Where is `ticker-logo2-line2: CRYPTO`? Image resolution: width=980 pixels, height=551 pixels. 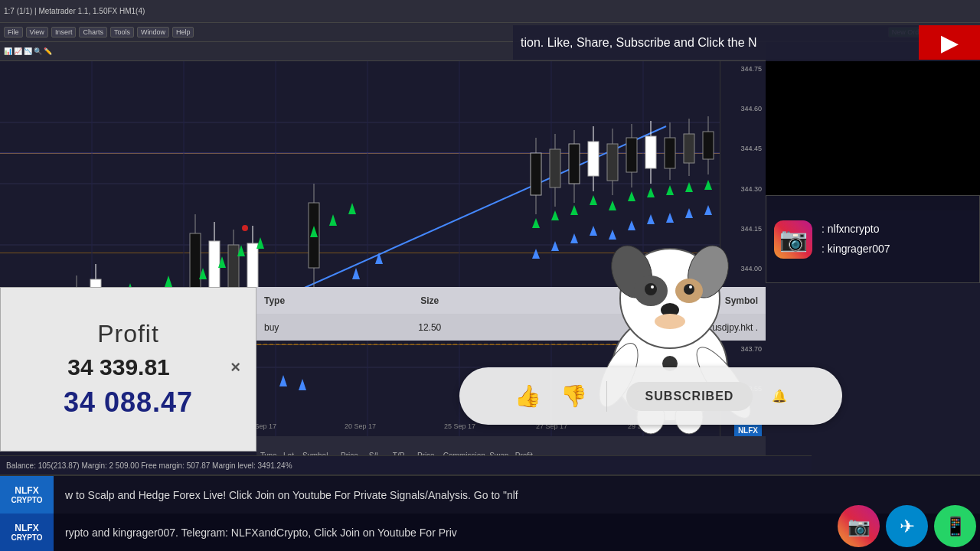
ticker-logo2-line2: CRYPTO is located at coordinates (26, 537).